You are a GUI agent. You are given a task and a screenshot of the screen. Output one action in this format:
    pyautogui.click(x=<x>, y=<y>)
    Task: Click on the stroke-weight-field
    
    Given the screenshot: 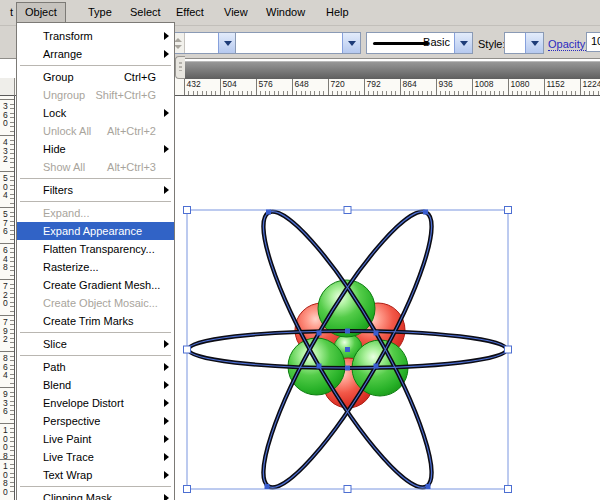 What is the action you would take?
    pyautogui.click(x=202, y=43)
    